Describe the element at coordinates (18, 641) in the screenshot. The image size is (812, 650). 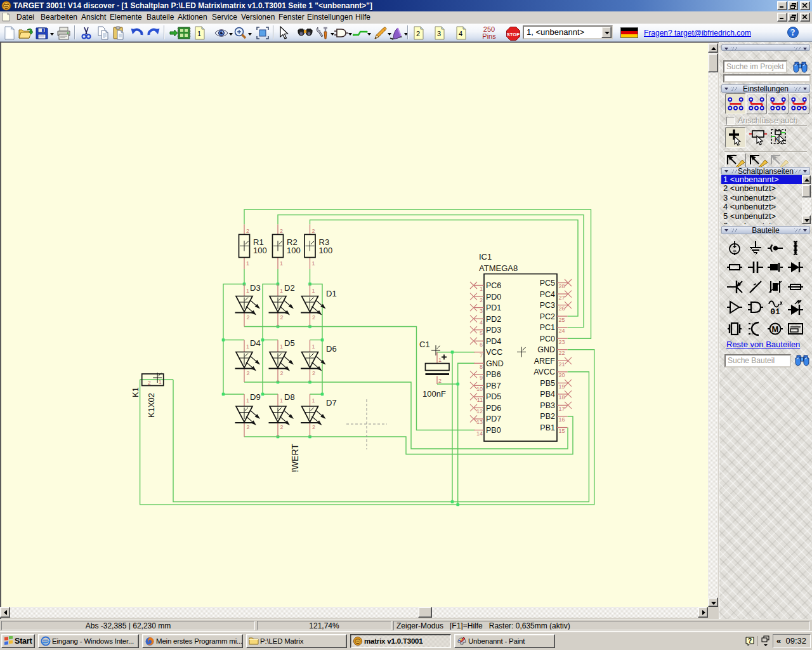
I see `start-button: Start` at that location.